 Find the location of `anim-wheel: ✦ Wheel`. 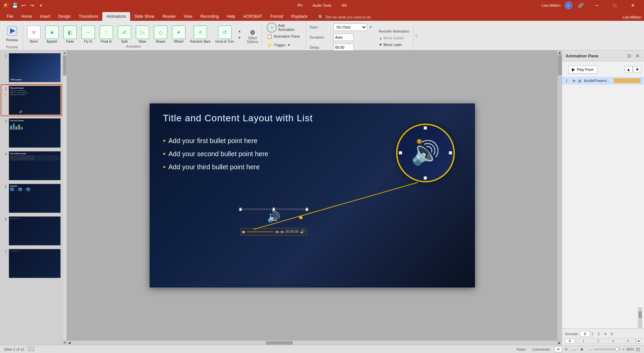

anim-wheel: ✦ Wheel is located at coordinates (179, 34).